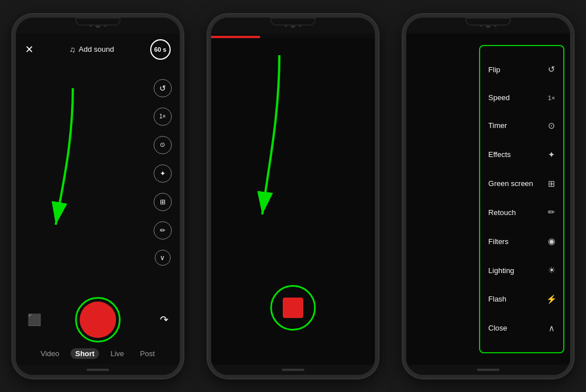  I want to click on close-menu-icon: ∧, so click(551, 328).